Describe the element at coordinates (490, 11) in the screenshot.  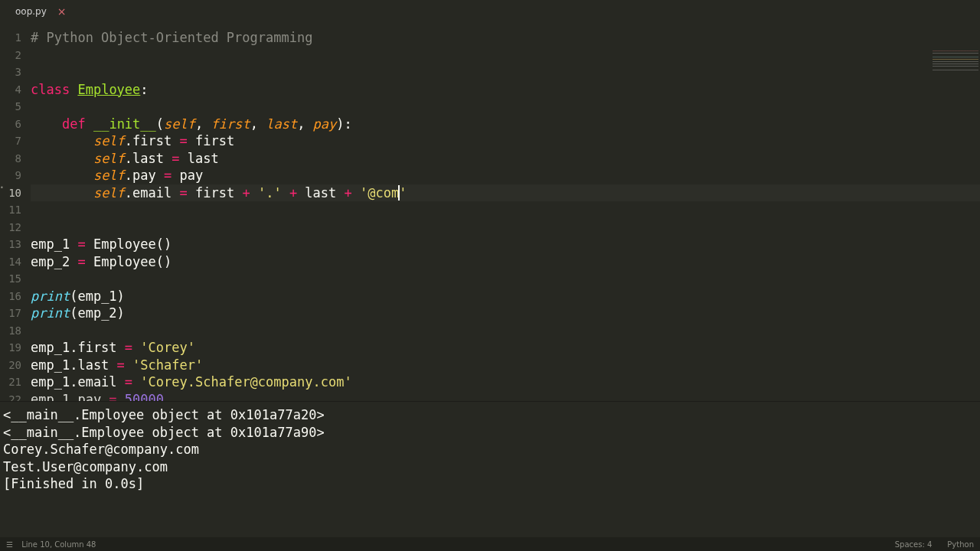
I see `tab-bar: oop.py ×` at that location.